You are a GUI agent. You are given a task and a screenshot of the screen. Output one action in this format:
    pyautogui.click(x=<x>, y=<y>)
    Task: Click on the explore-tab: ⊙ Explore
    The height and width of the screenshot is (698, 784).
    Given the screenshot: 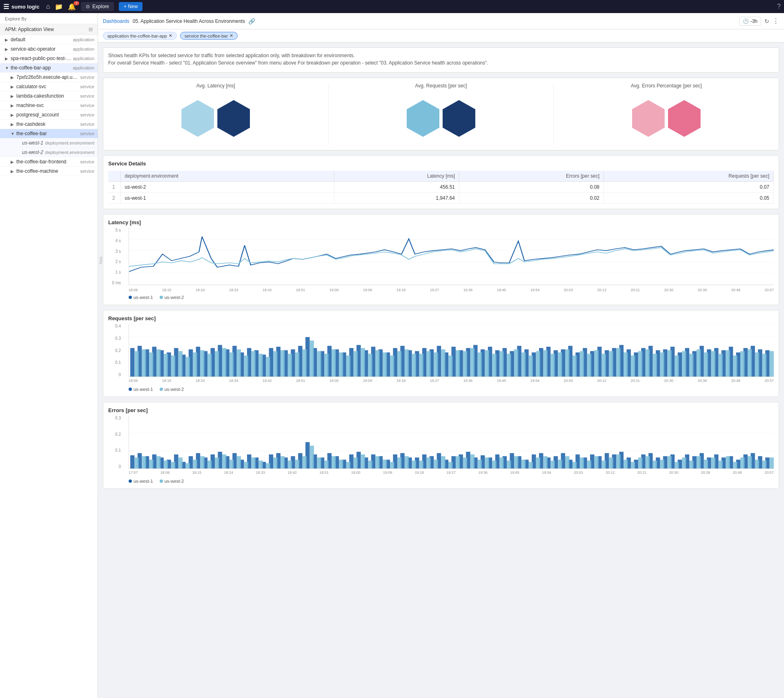 What is the action you would take?
    pyautogui.click(x=97, y=7)
    